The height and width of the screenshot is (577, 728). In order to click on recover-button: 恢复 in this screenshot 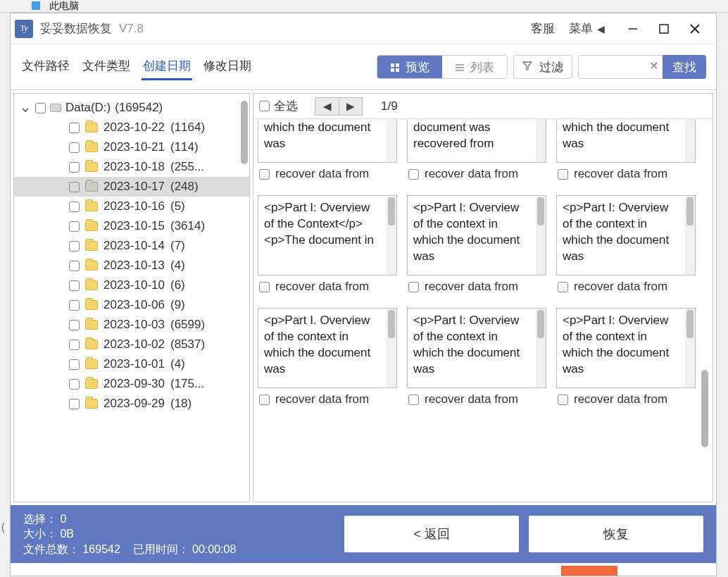, I will do `click(616, 534)`.